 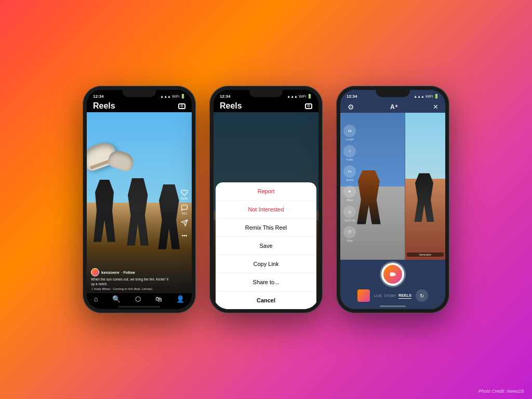 What do you see at coordinates (425, 255) in the screenshot?
I see `preview-username: kenzoere` at bounding box center [425, 255].